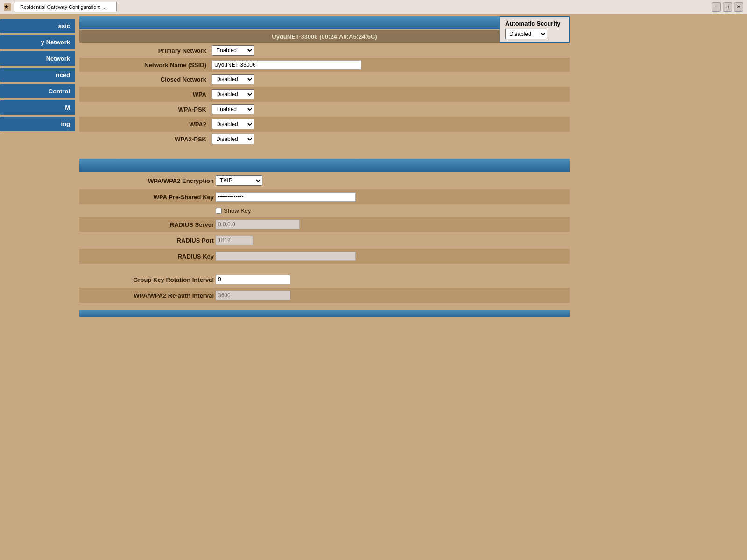  What do you see at coordinates (253, 295) in the screenshot?
I see `reauth-input` at bounding box center [253, 295].